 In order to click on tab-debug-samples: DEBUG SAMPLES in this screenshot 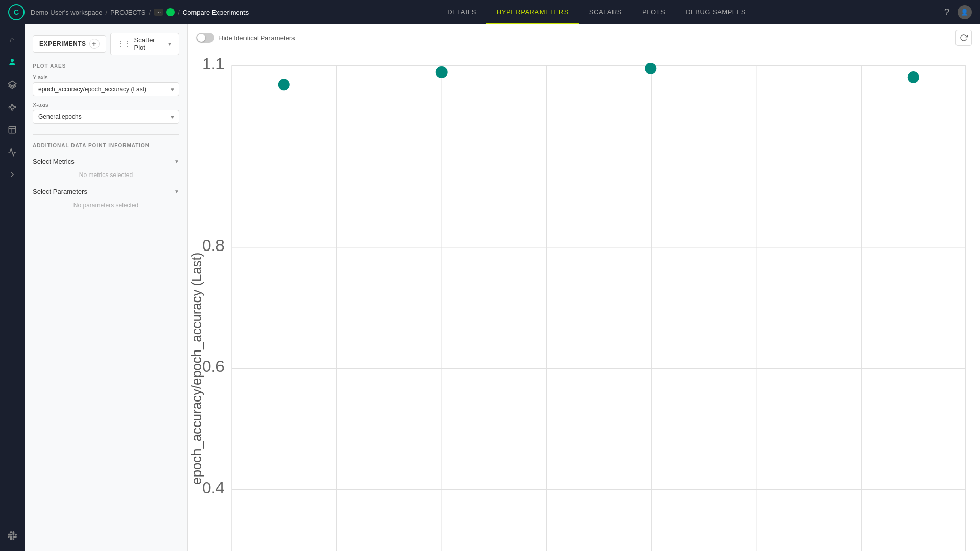, I will do `click(716, 12)`.